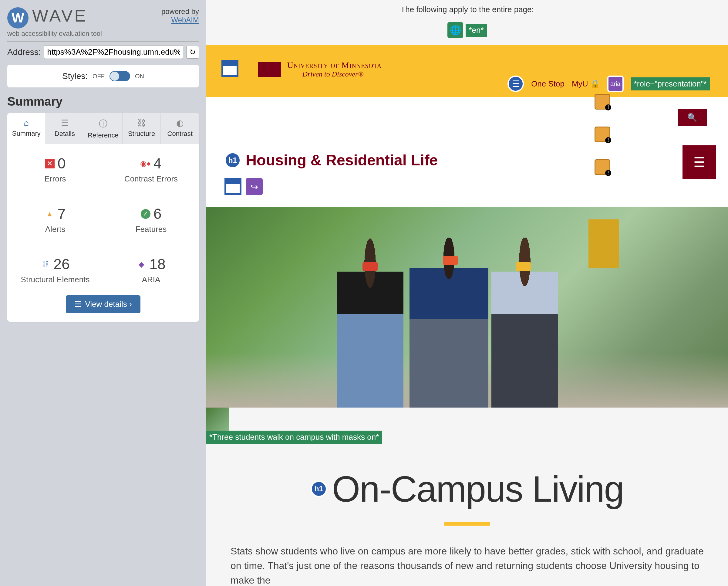 The height and width of the screenshot is (586, 728). I want to click on structural-icon: ⛓, so click(45, 264).